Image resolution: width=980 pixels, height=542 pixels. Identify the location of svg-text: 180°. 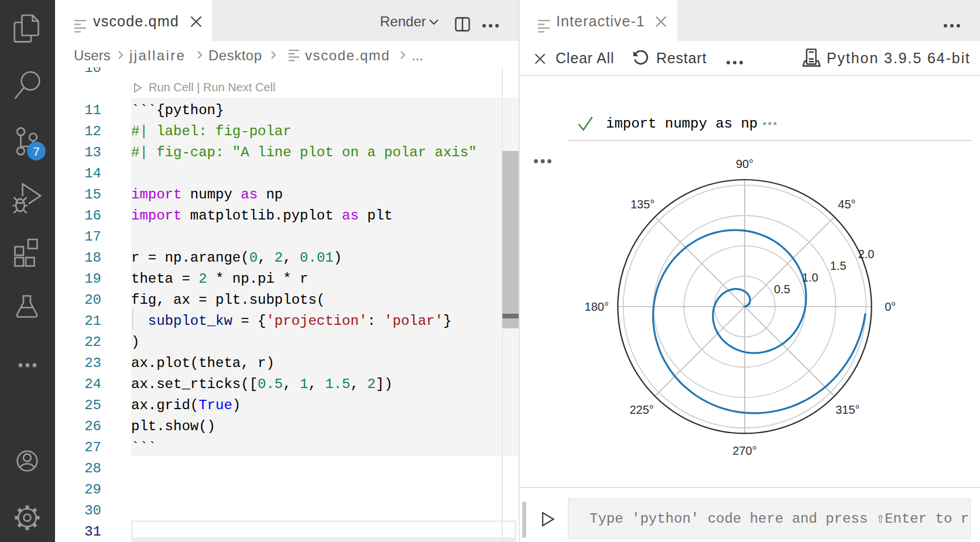
(597, 307).